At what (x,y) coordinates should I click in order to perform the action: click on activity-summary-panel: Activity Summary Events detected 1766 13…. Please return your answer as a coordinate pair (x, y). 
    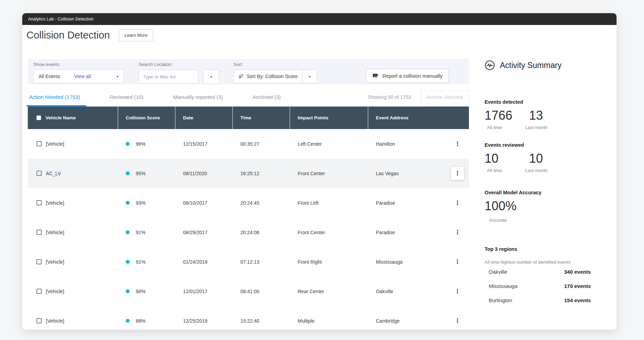
    Looking at the image, I should click on (538, 183).